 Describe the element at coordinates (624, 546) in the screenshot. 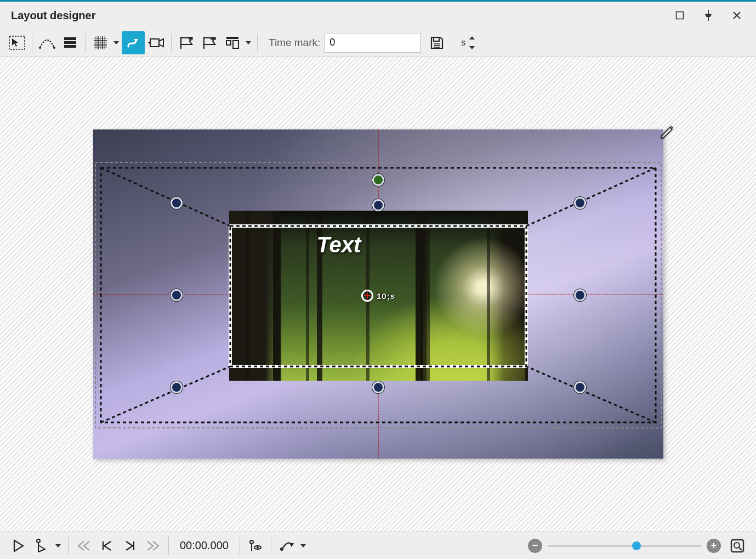

I see `zoom-slider` at that location.